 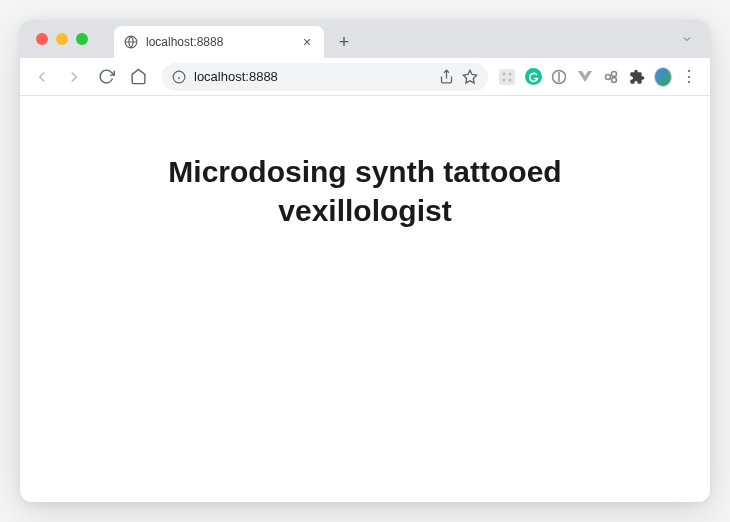 What do you see at coordinates (131, 42) in the screenshot?
I see `globe-icon` at bounding box center [131, 42].